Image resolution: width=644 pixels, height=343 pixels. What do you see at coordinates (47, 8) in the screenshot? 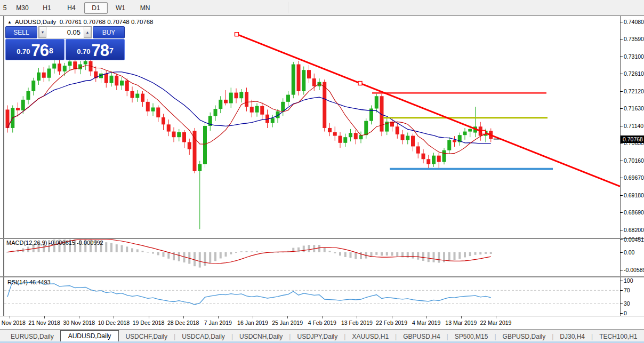
I see `timeframe-button-h1: H1` at bounding box center [47, 8].